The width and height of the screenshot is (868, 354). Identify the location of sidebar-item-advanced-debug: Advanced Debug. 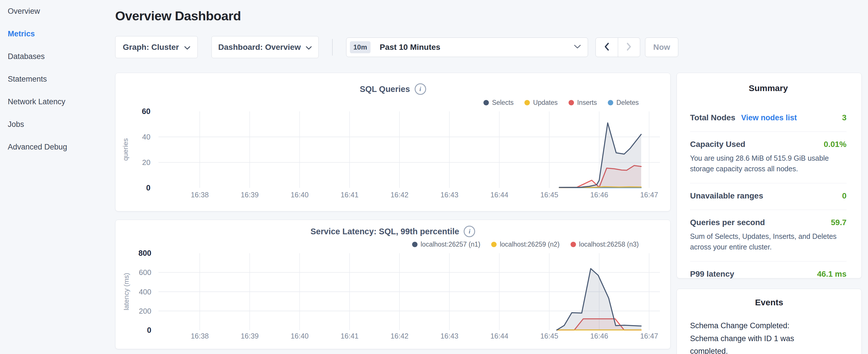
(58, 147).